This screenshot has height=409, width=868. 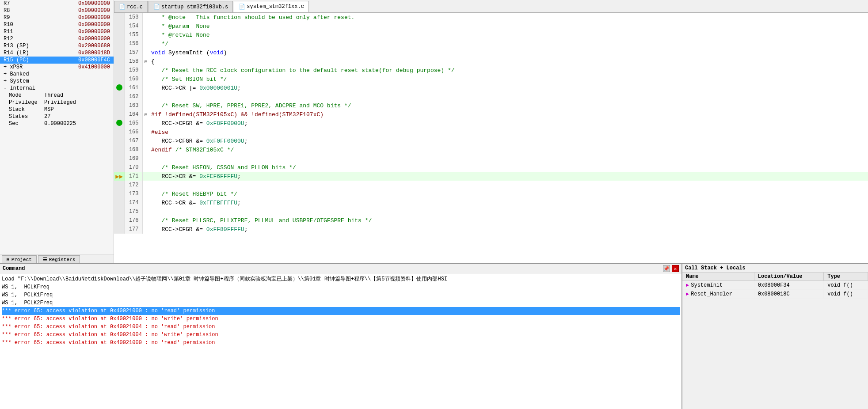 What do you see at coordinates (271, 7) in the screenshot?
I see `tab-system: 📄 system_stm32f1xx.c` at bounding box center [271, 7].